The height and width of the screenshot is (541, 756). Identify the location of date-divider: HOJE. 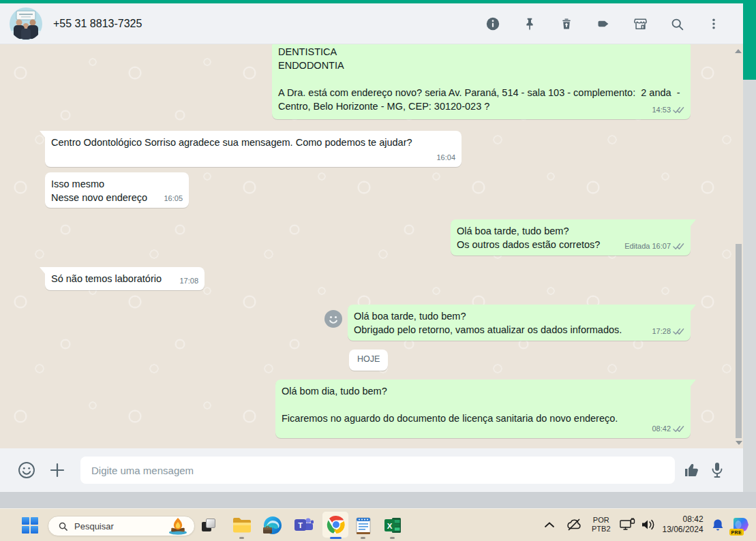
(368, 360).